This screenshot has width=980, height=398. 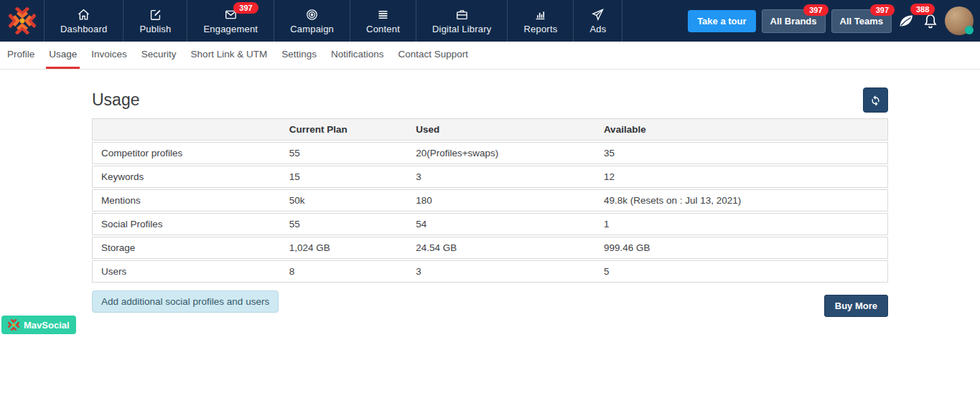 What do you see at coordinates (876, 100) in the screenshot?
I see `refresh-button` at bounding box center [876, 100].